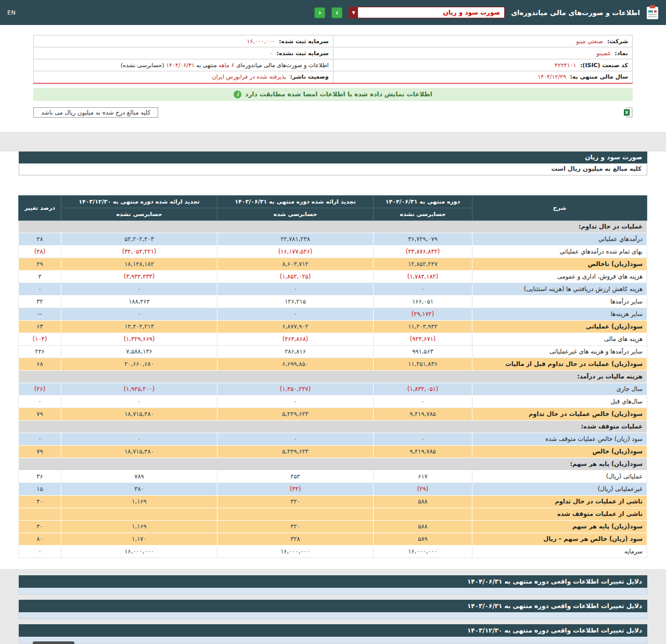 This screenshot has width=666, height=644. What do you see at coordinates (333, 526) in the screenshot?
I see `table-row: سود(زیان) پایه هر سهم۵۸۸۴۲۰۱,۱۶۹۴۰` at bounding box center [333, 526].